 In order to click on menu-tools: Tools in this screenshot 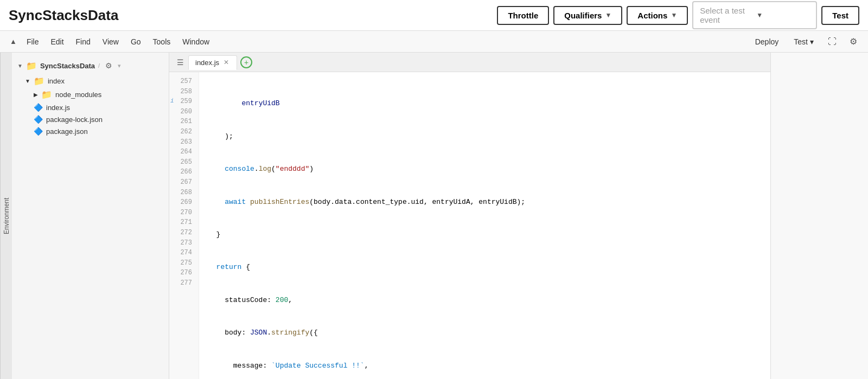, I will do `click(162, 42)`.